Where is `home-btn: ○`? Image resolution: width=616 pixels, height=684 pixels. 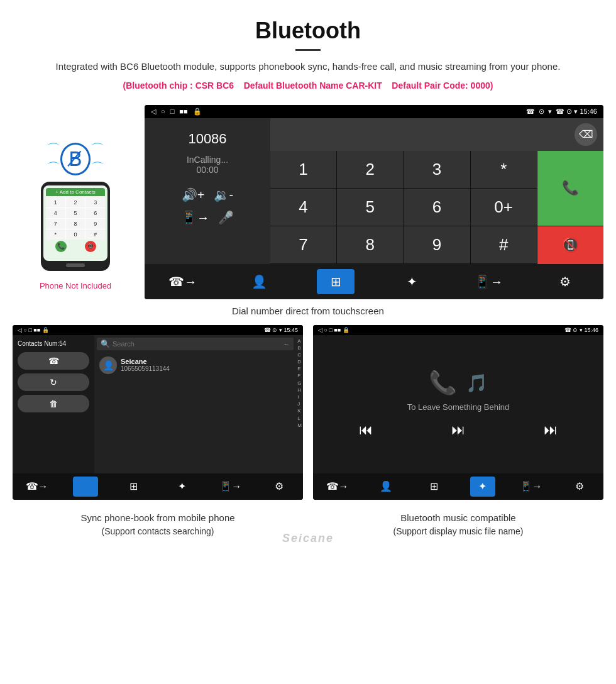 home-btn: ○ is located at coordinates (163, 111).